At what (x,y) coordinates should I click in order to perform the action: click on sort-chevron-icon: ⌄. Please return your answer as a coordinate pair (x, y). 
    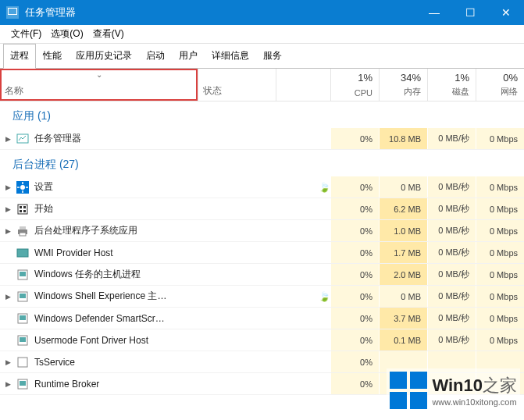
    Looking at the image, I should click on (99, 75).